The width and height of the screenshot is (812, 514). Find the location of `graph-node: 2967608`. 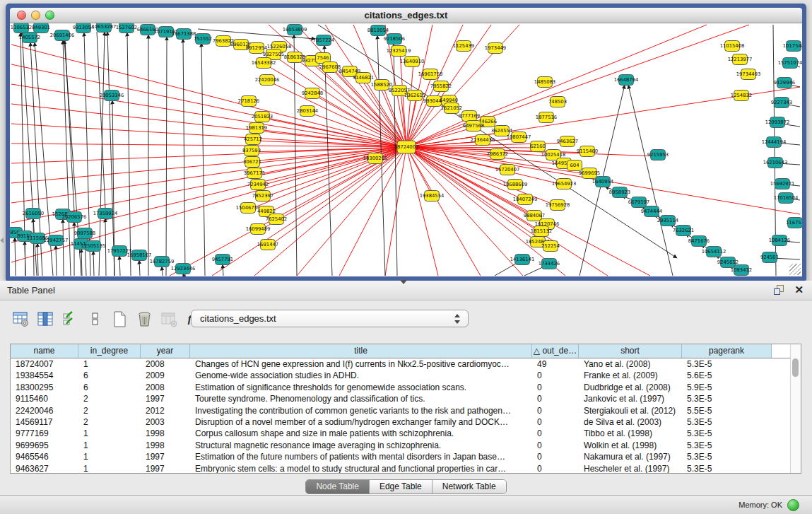

graph-node: 2967608 is located at coordinates (330, 68).